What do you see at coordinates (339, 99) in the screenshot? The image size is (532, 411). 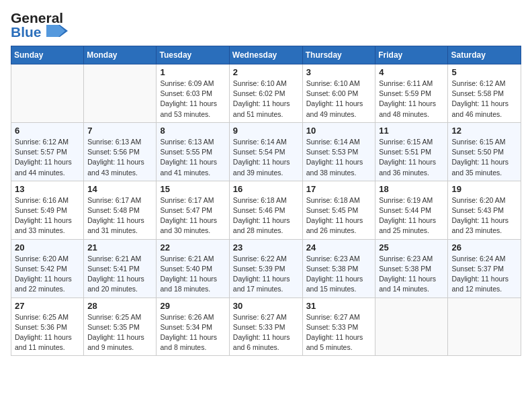 I see `day-info: Sunrise: 6:10 AMSunset: 6:00 PMDaylight:…` at bounding box center [339, 99].